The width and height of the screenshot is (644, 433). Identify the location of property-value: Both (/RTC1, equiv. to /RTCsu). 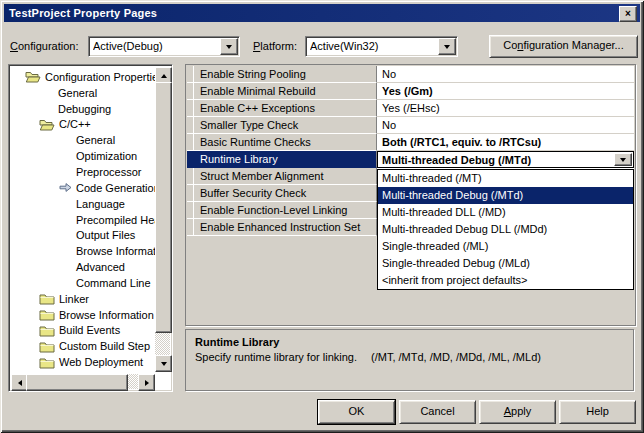
(506, 142).